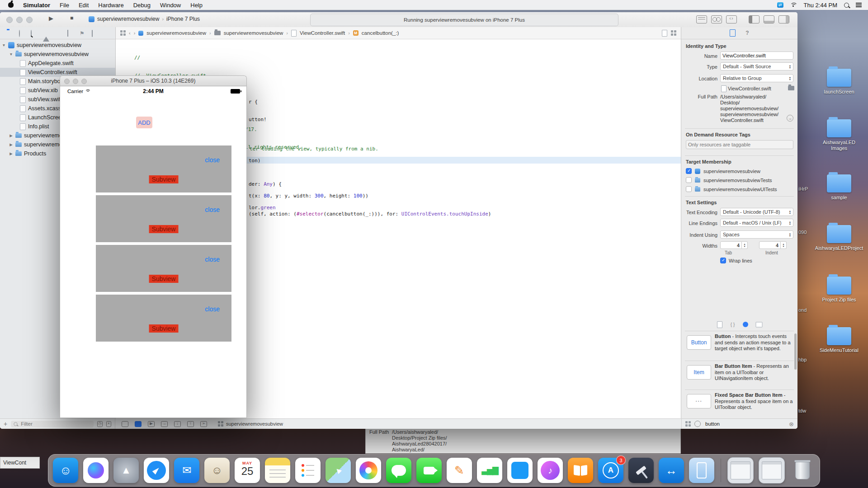 The width and height of the screenshot is (868, 488). What do you see at coordinates (247, 470) in the screenshot?
I see `calendar-dock-icon: MAY 25` at bounding box center [247, 470].